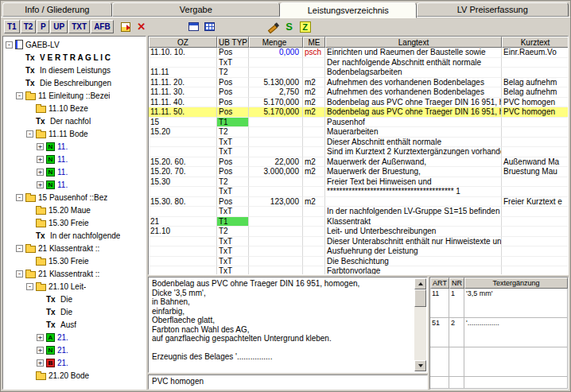 This screenshot has width=571, height=392. I want to click on table-row: TxTAusfuehrung der Leistung, so click(358, 251).